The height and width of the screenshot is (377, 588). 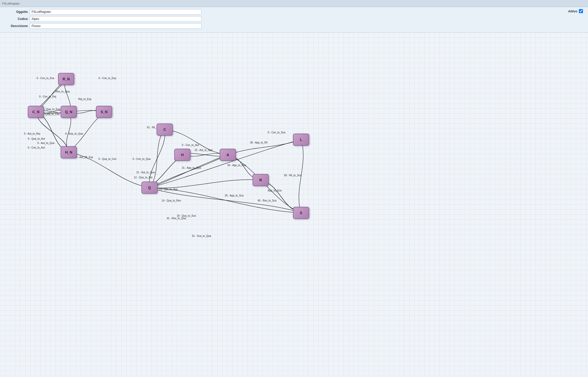 What do you see at coordinates (150, 188) in the screenshot?
I see `node-q: Q` at bounding box center [150, 188].